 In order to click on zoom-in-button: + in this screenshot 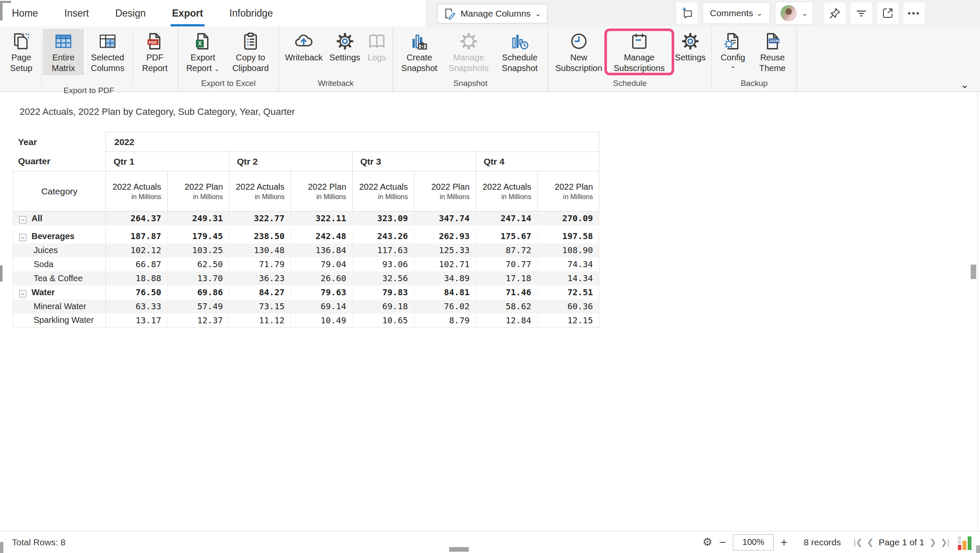, I will do `click(784, 542)`.